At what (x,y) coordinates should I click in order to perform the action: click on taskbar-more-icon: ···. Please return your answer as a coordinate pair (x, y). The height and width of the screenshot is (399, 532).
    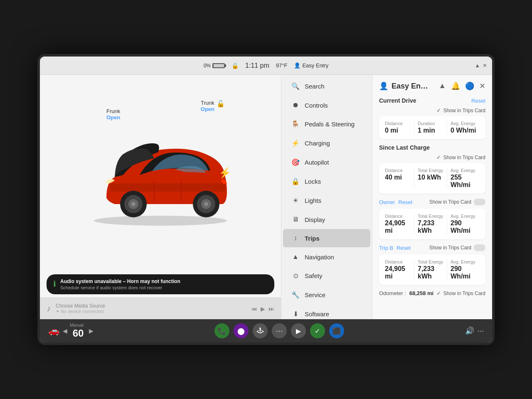
    Looking at the image, I should click on (480, 331).